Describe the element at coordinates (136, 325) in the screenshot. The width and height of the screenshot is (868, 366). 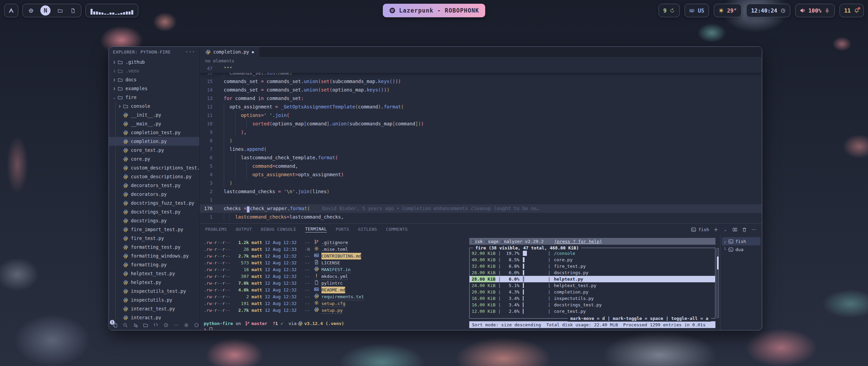
I see `debug-icon` at that location.